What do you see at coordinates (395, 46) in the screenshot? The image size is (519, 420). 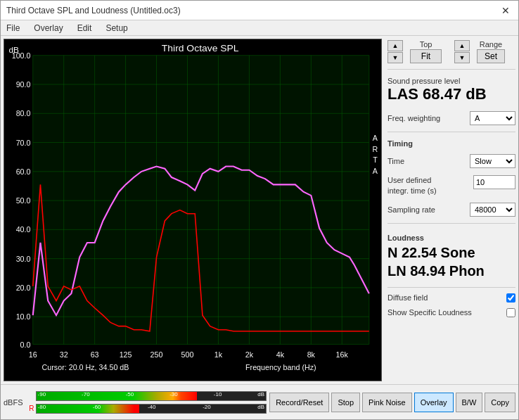 I see `top-up-button: ▲` at bounding box center [395, 46].